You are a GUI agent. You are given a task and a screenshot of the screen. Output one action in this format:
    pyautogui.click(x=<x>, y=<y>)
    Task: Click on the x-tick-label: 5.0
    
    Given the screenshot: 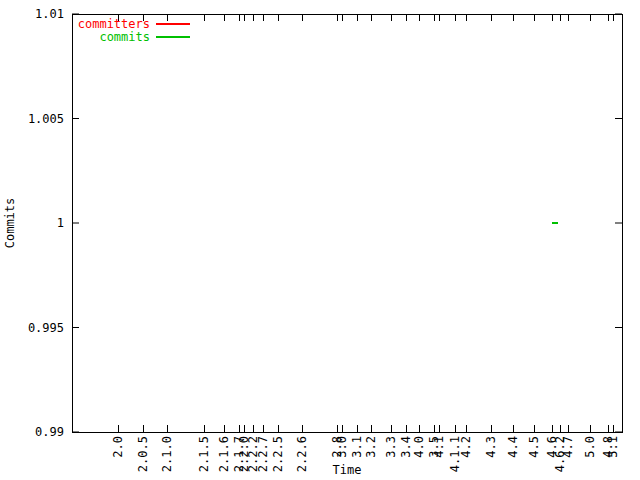 What is the action you would take?
    pyautogui.click(x=590, y=447)
    